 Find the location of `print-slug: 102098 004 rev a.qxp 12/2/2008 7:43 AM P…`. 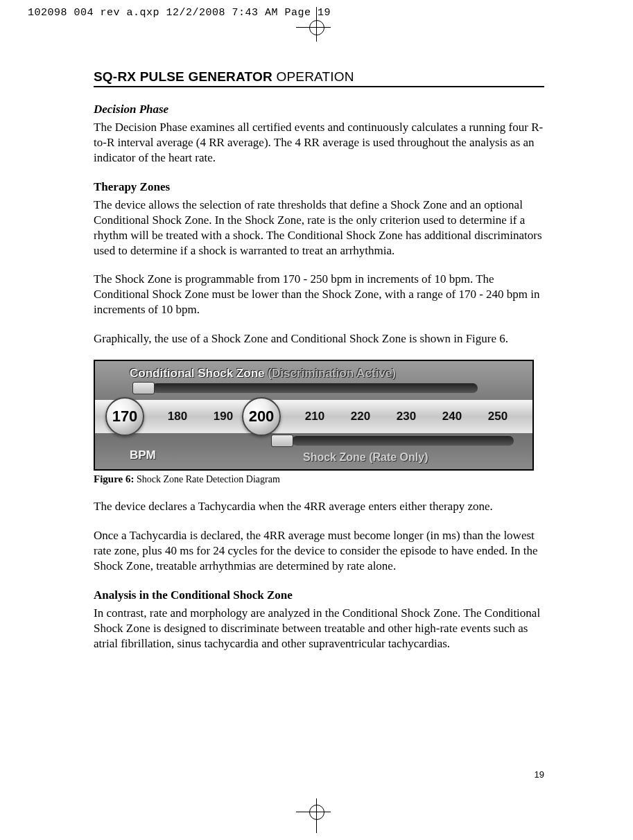

print-slug: 102098 004 rev a.qxp 12/2/2008 7:43 AM P… is located at coordinates (179, 12).